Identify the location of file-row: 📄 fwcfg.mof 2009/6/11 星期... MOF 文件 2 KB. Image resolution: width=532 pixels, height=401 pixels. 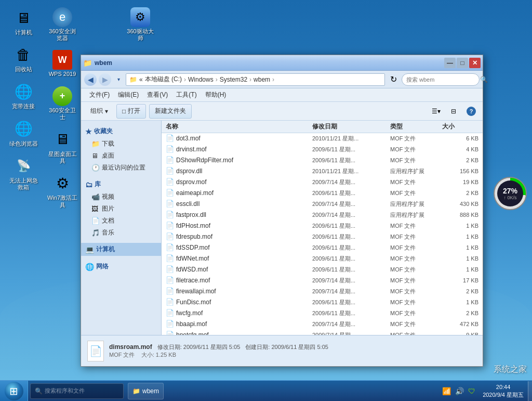
(322, 313).